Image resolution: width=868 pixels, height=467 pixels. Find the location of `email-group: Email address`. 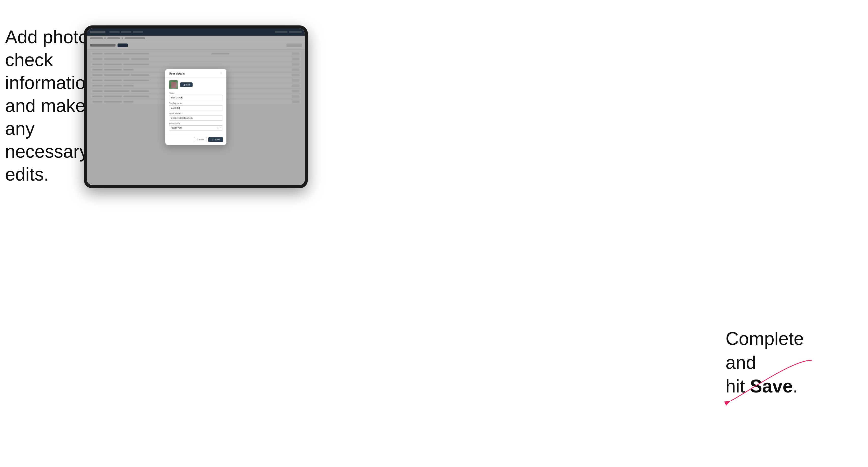

email-group: Email address is located at coordinates (196, 117).